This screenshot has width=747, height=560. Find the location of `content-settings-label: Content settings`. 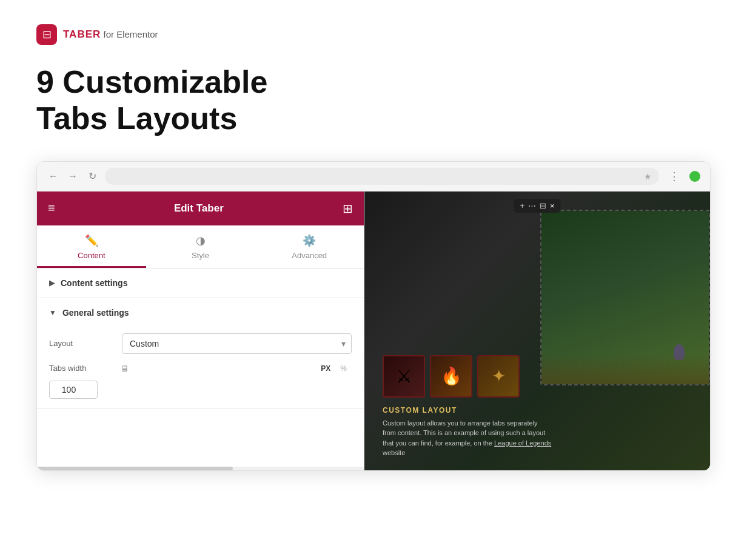

content-settings-label: Content settings is located at coordinates (94, 283).